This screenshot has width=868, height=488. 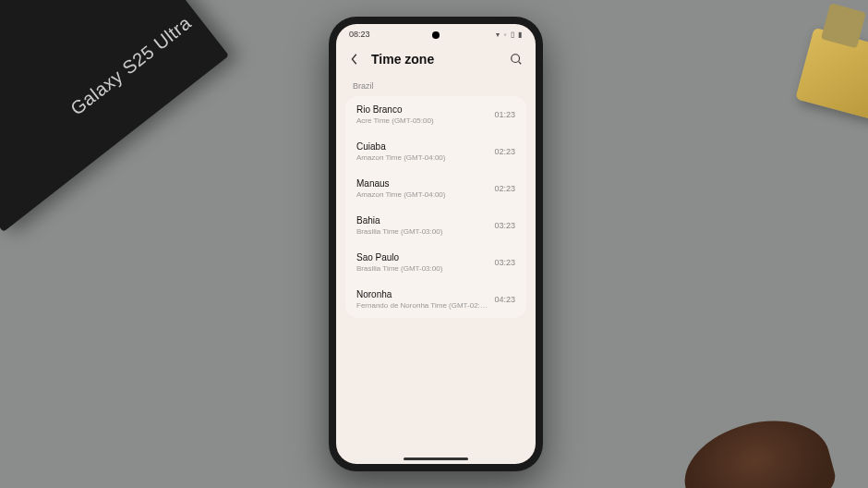 What do you see at coordinates (831, 74) in the screenshot?
I see `desk-prop` at bounding box center [831, 74].